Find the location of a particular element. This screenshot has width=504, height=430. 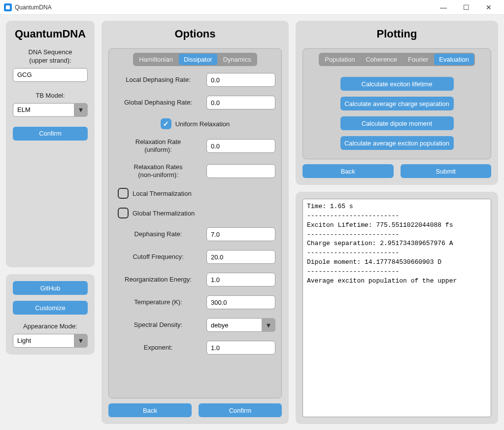

temperature-label: Temperature (K): is located at coordinates (158, 302).